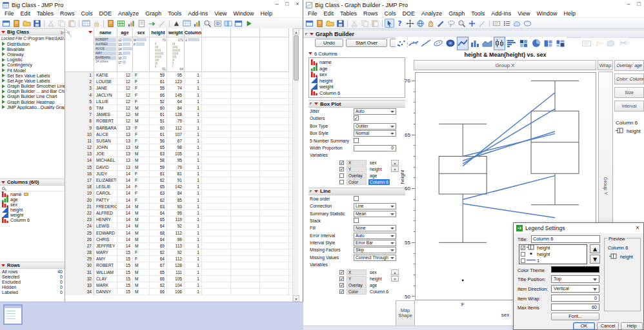  What do you see at coordinates (197, 14) in the screenshot?
I see `menu-addins: Add-Ins` at bounding box center [197, 14].